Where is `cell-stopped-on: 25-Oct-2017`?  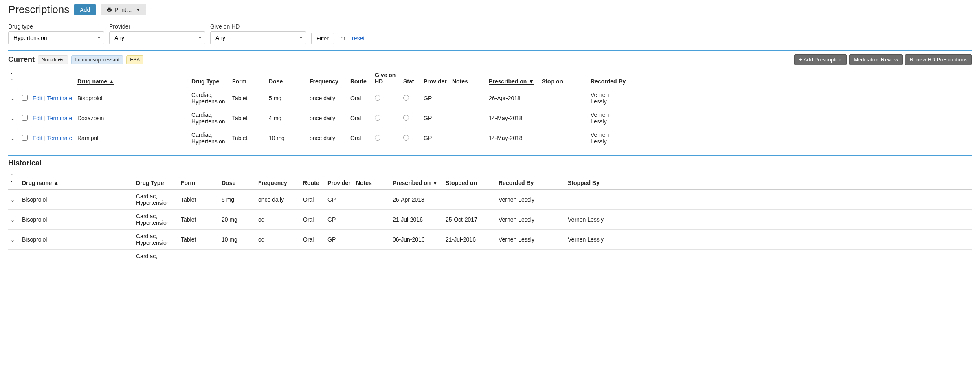
cell-stopped-on: 25-Oct-2017 is located at coordinates (470, 220).